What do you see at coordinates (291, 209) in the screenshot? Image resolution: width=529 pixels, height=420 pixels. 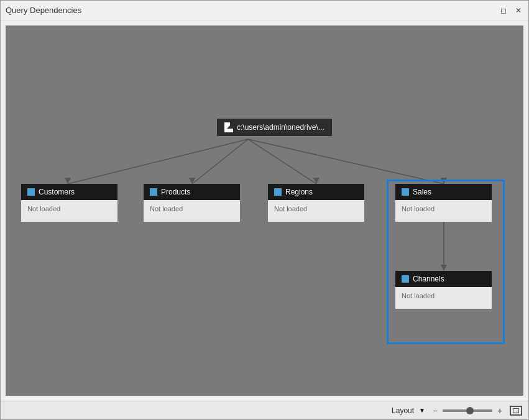 I see `regions-status: Not loaded` at bounding box center [291, 209].